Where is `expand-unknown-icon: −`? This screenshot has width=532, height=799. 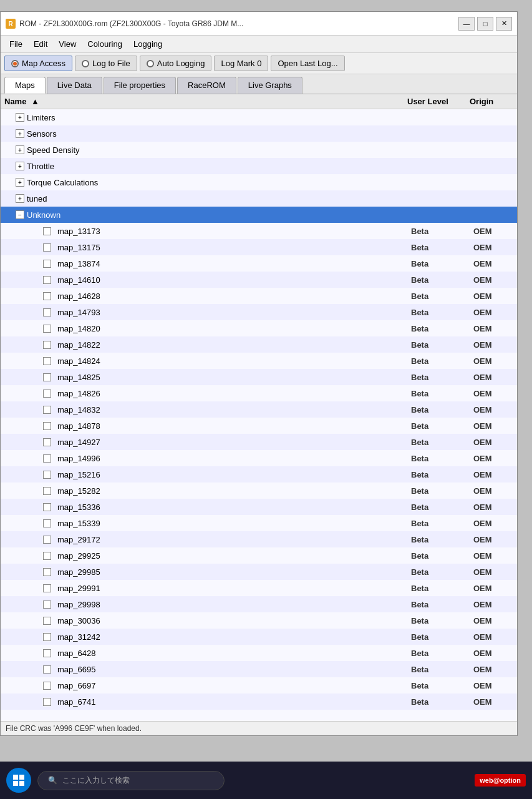 expand-unknown-icon: − is located at coordinates (20, 215).